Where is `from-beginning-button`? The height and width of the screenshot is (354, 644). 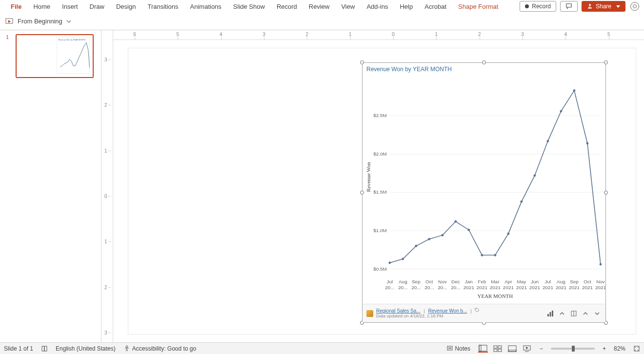 from-beginning-button is located at coordinates (9, 21).